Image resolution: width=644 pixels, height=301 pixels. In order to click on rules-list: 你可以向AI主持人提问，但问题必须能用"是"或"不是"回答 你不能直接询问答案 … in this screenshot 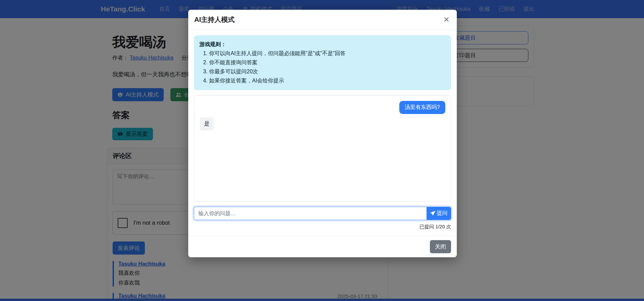, I will do `click(324, 67)`.